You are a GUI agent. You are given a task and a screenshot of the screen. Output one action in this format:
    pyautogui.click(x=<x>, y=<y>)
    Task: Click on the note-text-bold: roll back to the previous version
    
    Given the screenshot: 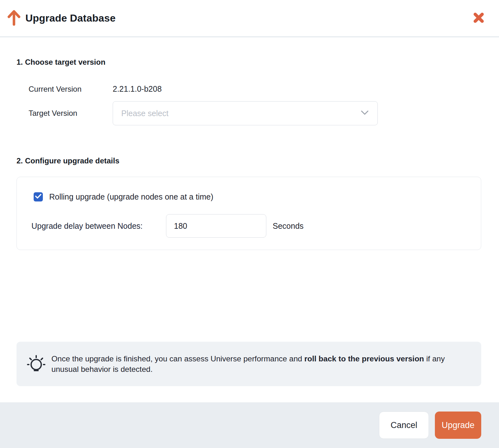 What is the action you would take?
    pyautogui.click(x=364, y=359)
    